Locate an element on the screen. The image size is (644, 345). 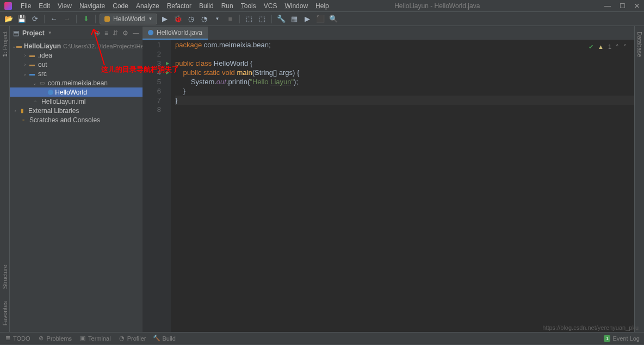
right-gutter: Database is located at coordinates (639, 179).